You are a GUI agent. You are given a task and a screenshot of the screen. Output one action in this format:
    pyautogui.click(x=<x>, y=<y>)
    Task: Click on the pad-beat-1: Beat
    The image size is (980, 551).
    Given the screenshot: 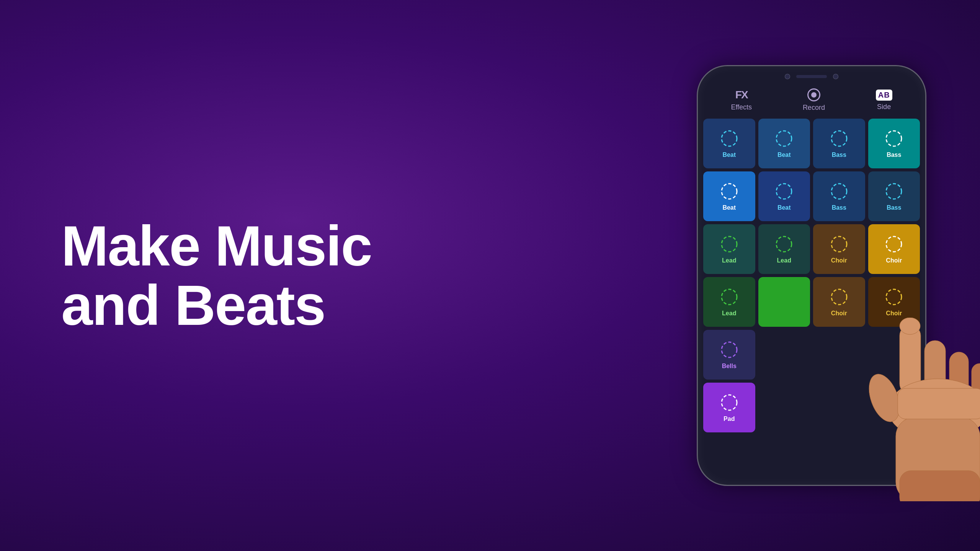 What is the action you would take?
    pyautogui.click(x=729, y=143)
    